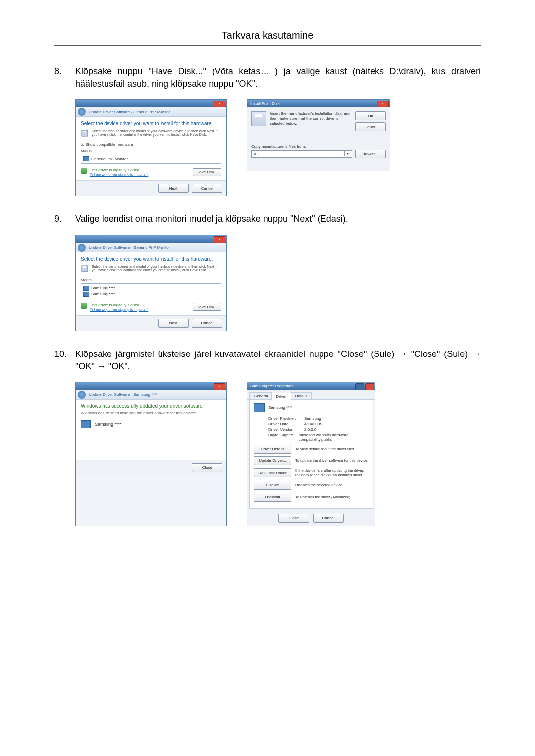 This screenshot has height=756, width=535. I want to click on action-desc: To uninstall the driver (Advanced)., so click(332, 497).